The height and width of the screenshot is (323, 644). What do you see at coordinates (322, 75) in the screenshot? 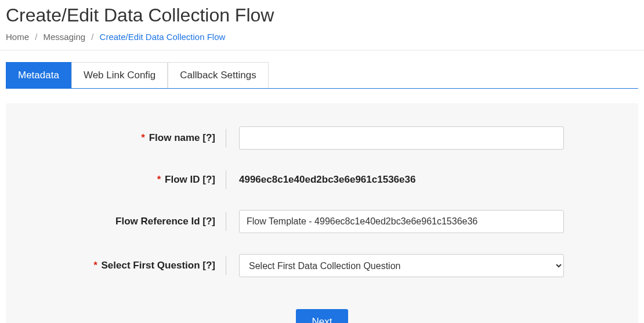
I see `tabs: Metadata Web Link Config Callback Settin…` at bounding box center [322, 75].